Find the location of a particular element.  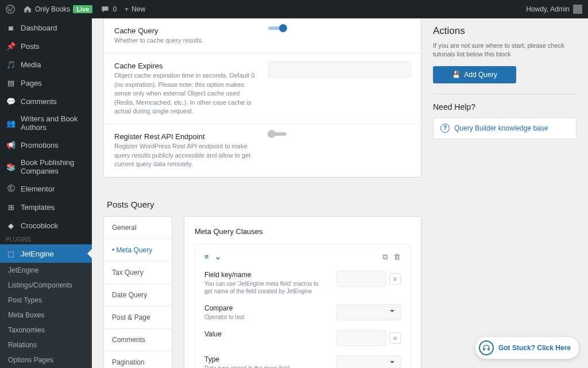

tab-post-page: Post & Page is located at coordinates (138, 317).